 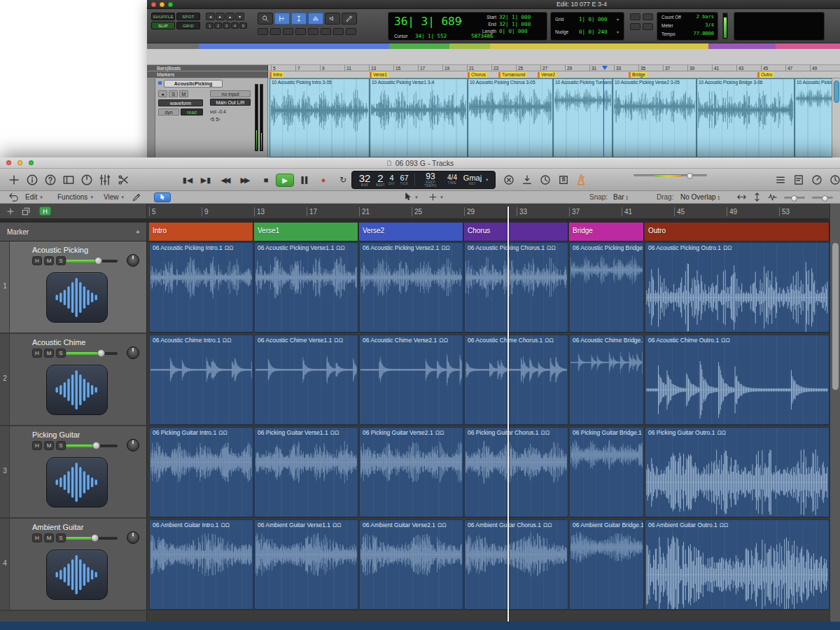 I want to click on chevron-down-icon: ▾, so click(x=461, y=21).